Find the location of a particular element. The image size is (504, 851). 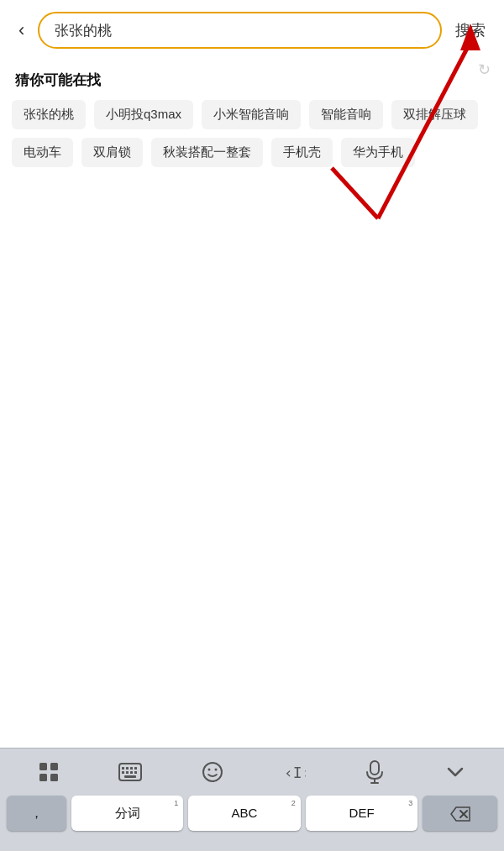

grid-icon is located at coordinates (49, 772).